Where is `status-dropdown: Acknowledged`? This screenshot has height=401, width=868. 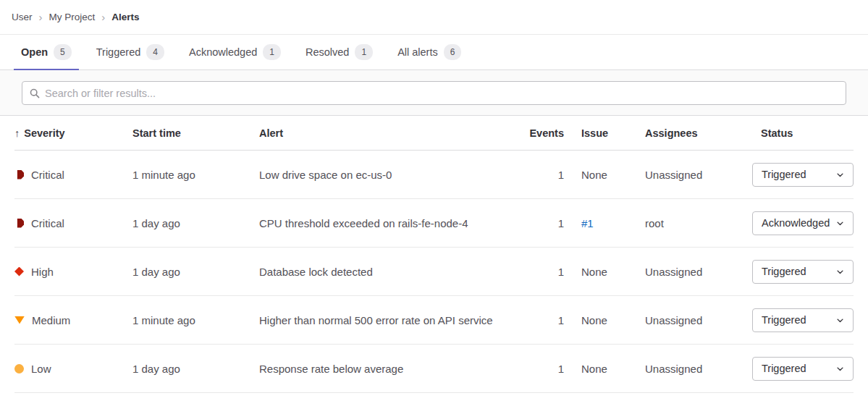 status-dropdown: Acknowledged is located at coordinates (803, 223).